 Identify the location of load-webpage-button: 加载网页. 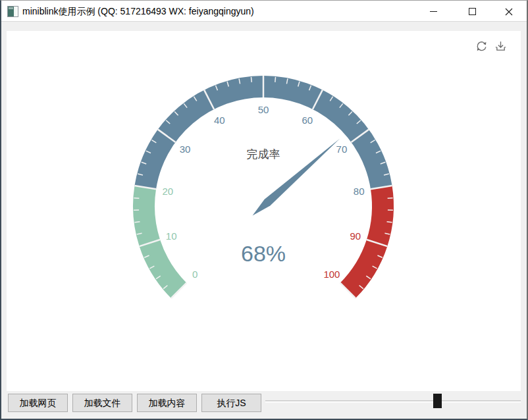
(38, 403).